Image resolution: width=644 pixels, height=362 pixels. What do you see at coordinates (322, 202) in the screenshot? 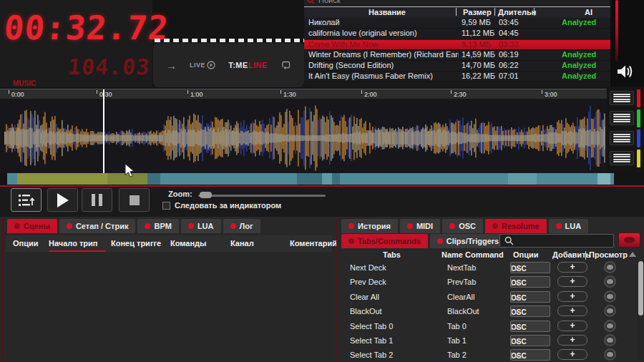
I see `transport-bar: Zoom: Следовать за индикатором` at bounding box center [322, 202].